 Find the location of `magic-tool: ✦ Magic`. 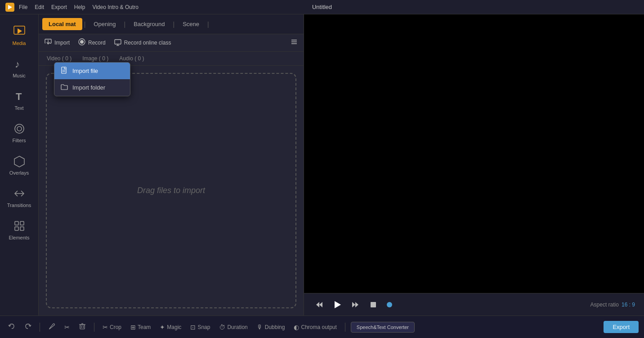

magic-tool: ✦ Magic is located at coordinates (170, 327).